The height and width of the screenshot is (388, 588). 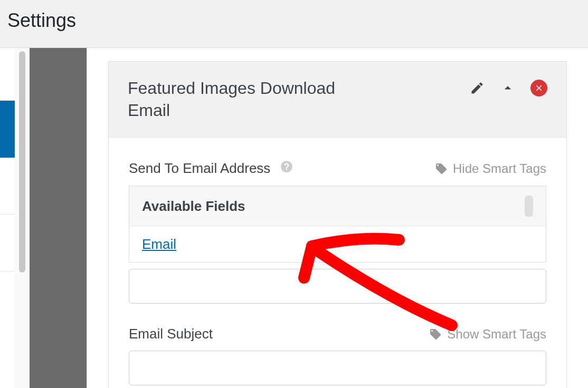 What do you see at coordinates (171, 334) in the screenshot?
I see `subject-label-text: Email Subject` at bounding box center [171, 334].